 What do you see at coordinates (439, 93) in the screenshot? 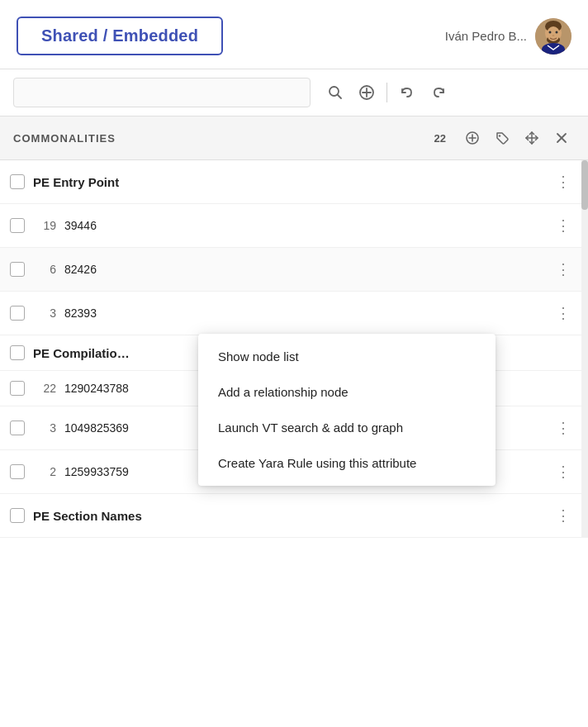
I see `redo-icon` at bounding box center [439, 93].